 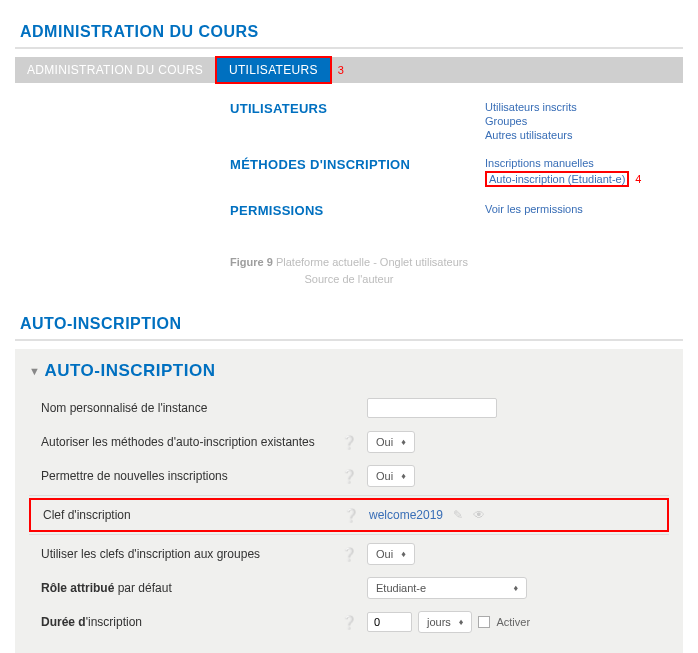 I want to click on annotation-3: 3, so click(x=341, y=70).